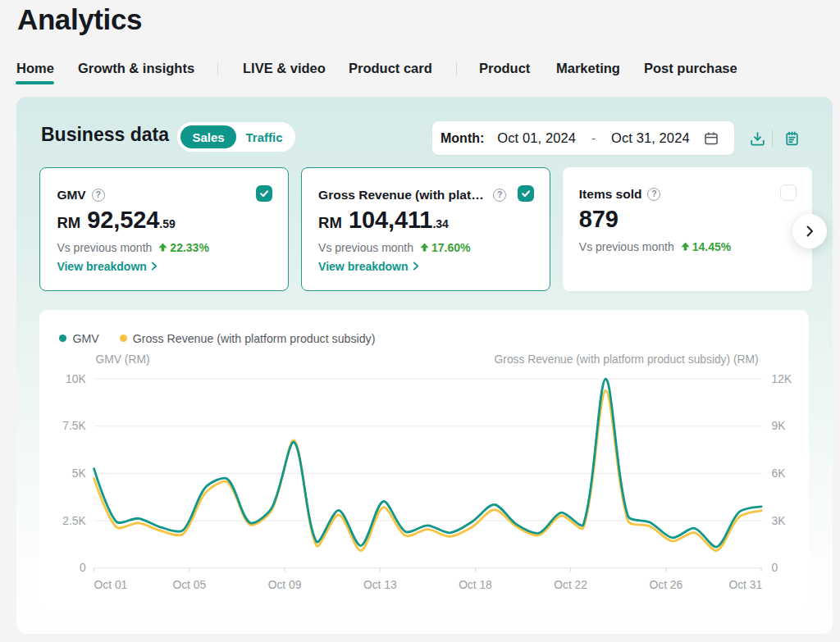  Describe the element at coordinates (426, 230) in the screenshot. I see `metric-card-gross-revenue: Gross Revenue (with platform product sub…` at that location.